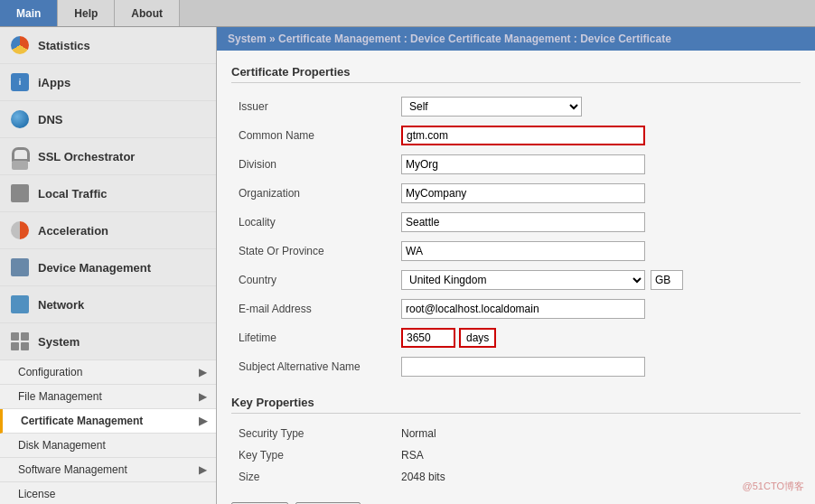 The image size is (815, 504). What do you see at coordinates (597, 477) in the screenshot?
I see `size-value: 2048 bits` at bounding box center [597, 477].